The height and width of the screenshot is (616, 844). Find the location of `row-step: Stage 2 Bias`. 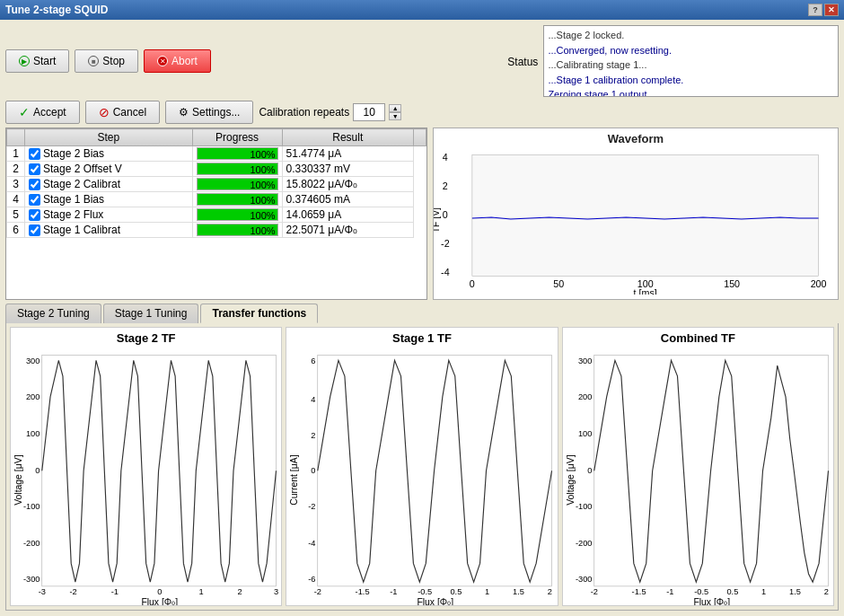

row-step: Stage 2 Bias is located at coordinates (110, 154).